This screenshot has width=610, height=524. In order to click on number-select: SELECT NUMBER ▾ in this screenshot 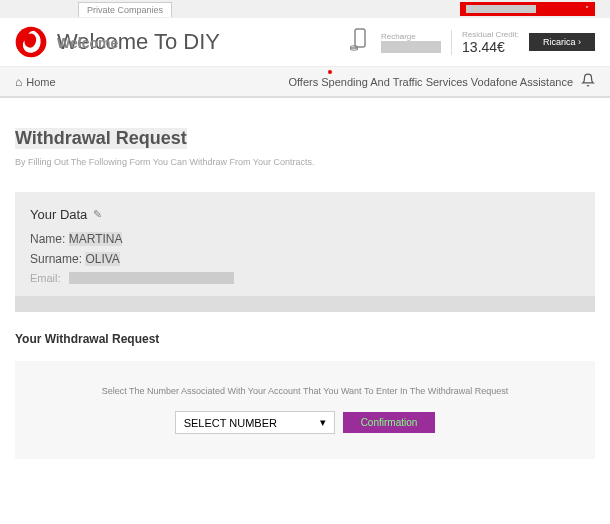, I will do `click(255, 422)`.